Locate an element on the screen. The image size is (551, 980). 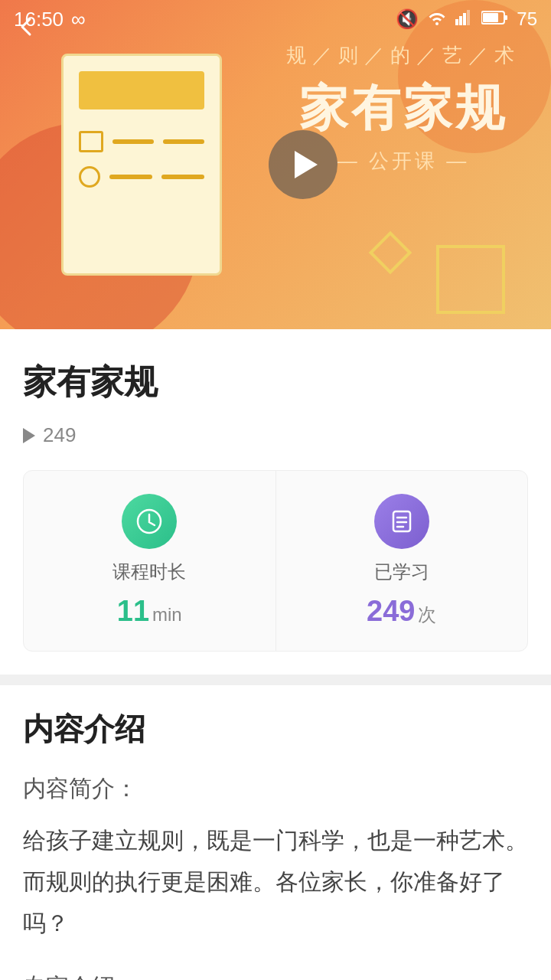
duration-value: 11 is located at coordinates (133, 611).